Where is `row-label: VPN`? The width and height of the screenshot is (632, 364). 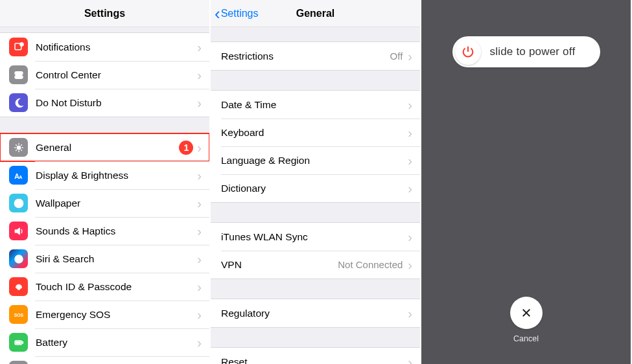 row-label: VPN is located at coordinates (279, 265).